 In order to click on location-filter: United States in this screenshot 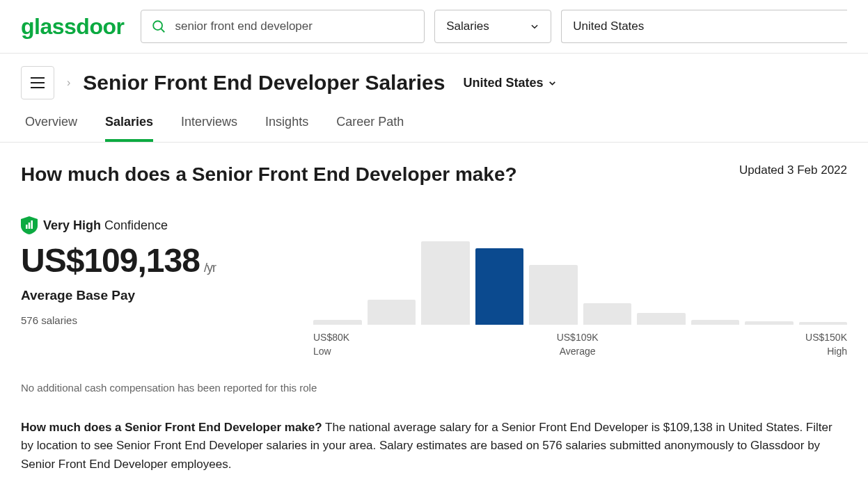, I will do `click(510, 83)`.